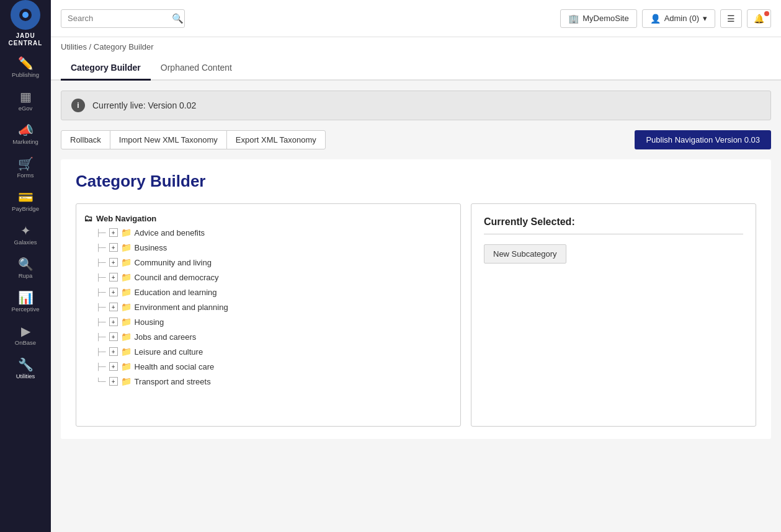 Image resolution: width=781 pixels, height=532 pixels. I want to click on tree-item: ├─+📁Advice and benefits, so click(274, 233).